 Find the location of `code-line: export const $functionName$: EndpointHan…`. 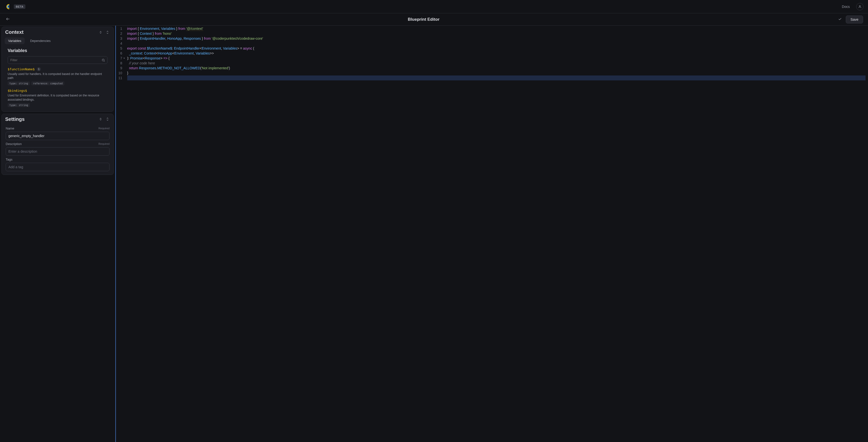

code-line: export const $functionName$: EndpointHan… is located at coordinates (497, 49).